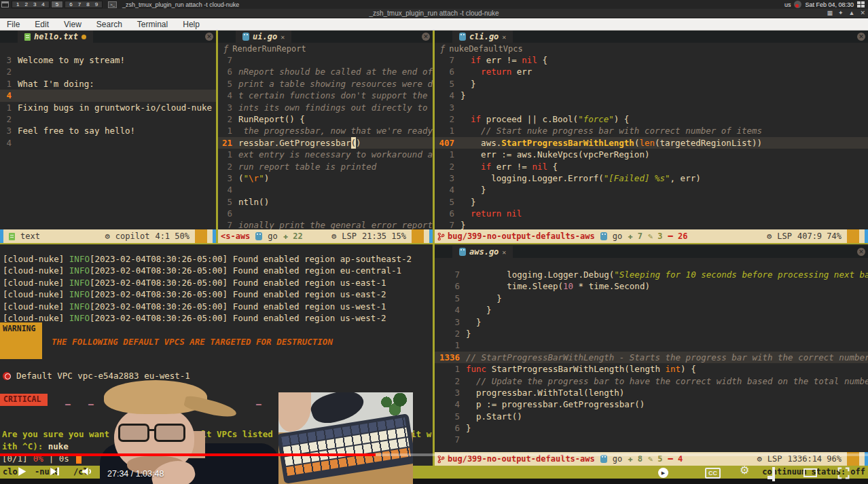 This screenshot has width=868, height=484. I want to click on play-button, so click(22, 471).